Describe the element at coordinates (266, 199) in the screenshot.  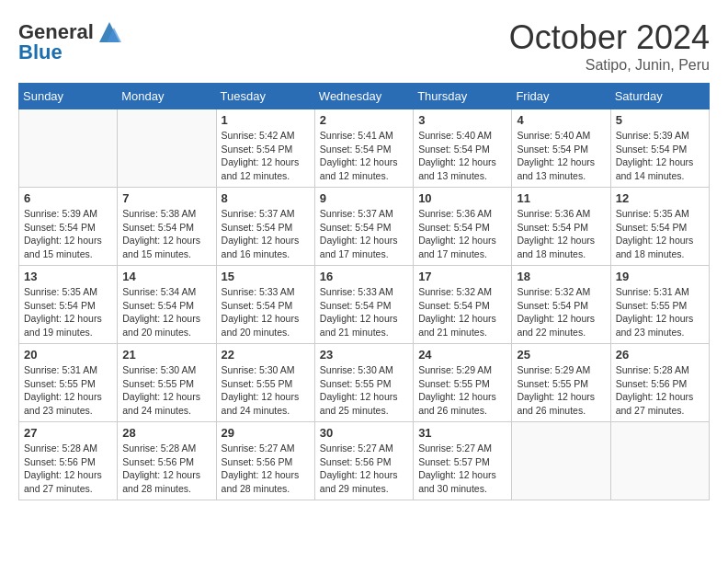
I see `day-number: 8` at that location.